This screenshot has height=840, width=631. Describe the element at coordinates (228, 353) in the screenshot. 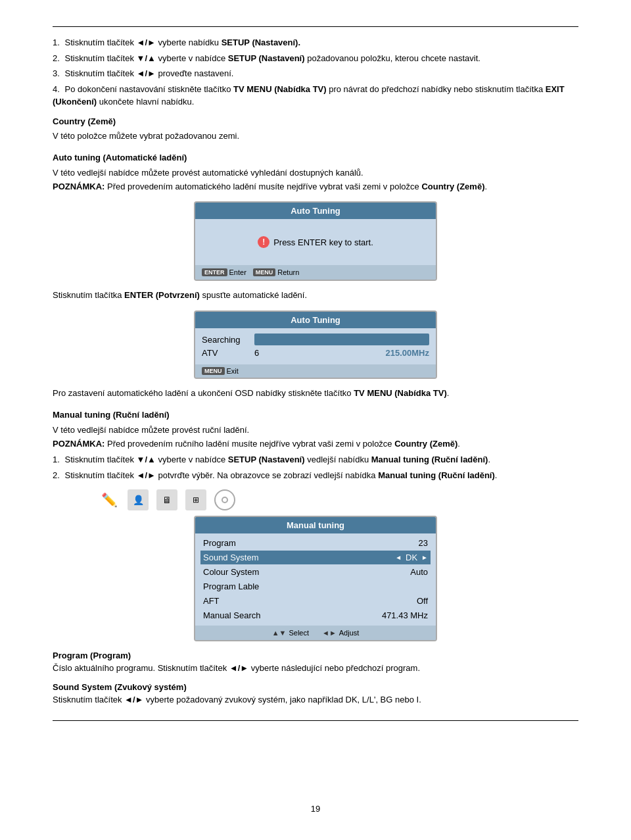

I see `atv-label: ATV` at that location.